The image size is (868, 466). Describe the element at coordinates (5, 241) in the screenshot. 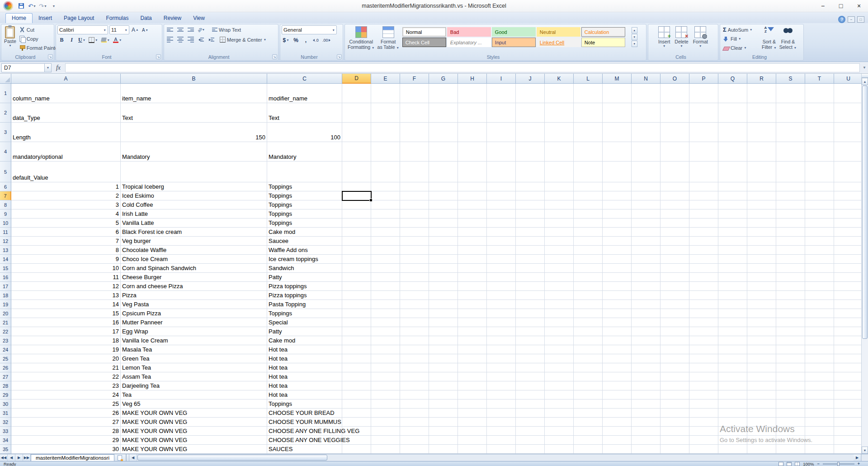

I see `row-header-12: 12` at that location.